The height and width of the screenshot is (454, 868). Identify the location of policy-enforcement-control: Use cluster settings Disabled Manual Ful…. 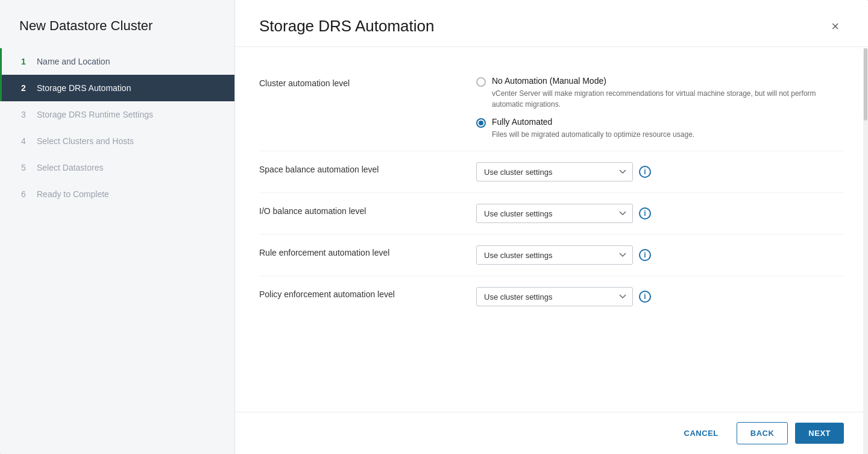
(660, 297).